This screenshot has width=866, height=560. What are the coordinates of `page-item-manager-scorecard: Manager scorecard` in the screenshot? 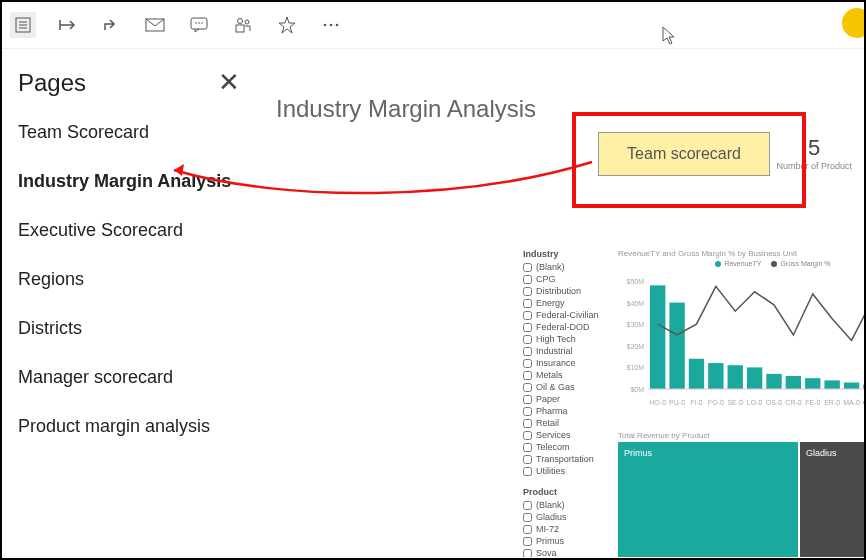 It's located at (129, 378).